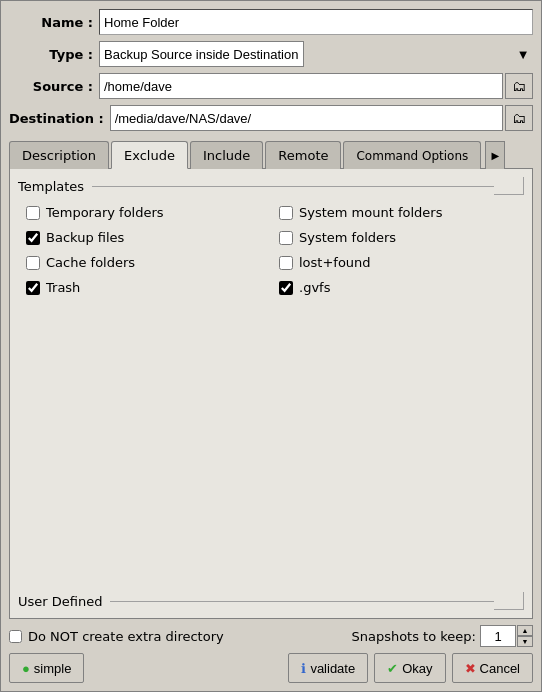 This screenshot has height=692, width=542. Describe the element at coordinates (398, 212) in the screenshot. I see `checkbox-system-mount-folders: System mount folders` at that location.